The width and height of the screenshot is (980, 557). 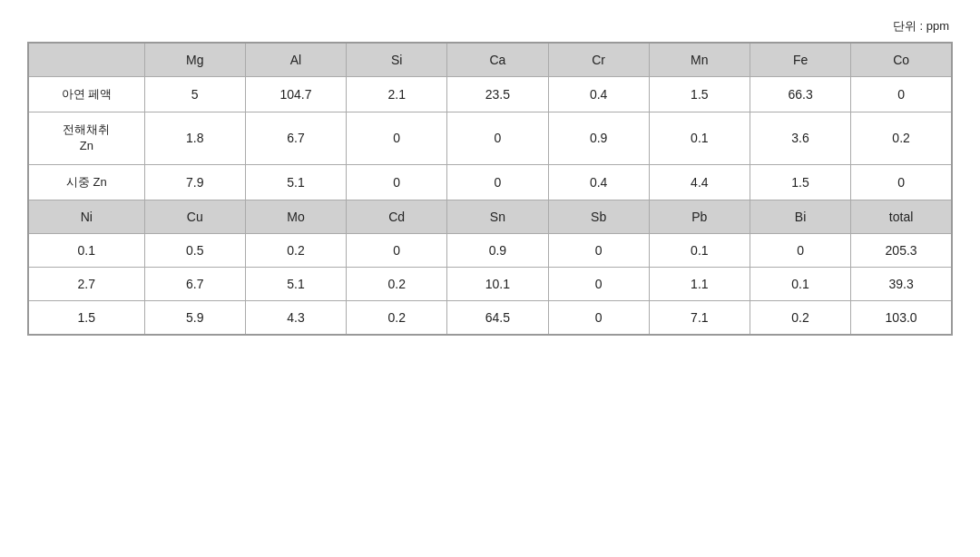 I want to click on cell-r3-mn: 4.4, so click(x=699, y=181).